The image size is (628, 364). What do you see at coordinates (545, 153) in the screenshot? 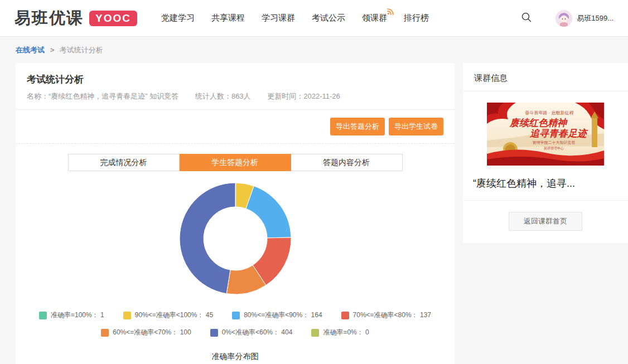
I see `course-info-card: 课群信息` at bounding box center [545, 153].